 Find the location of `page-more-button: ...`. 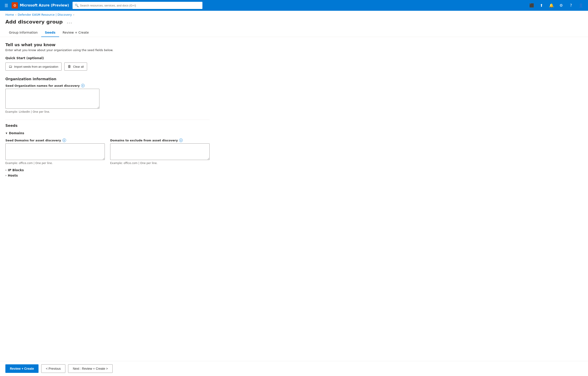

page-more-button: ... is located at coordinates (70, 22).